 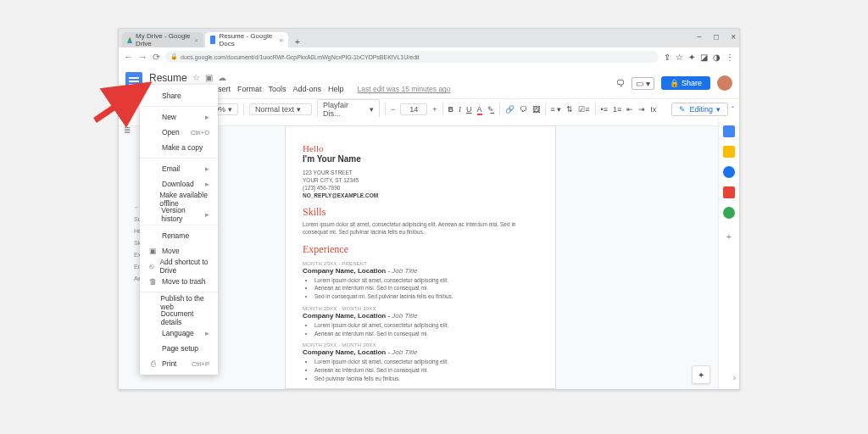 I want to click on file-menu-rename: Rename, so click(x=179, y=236).